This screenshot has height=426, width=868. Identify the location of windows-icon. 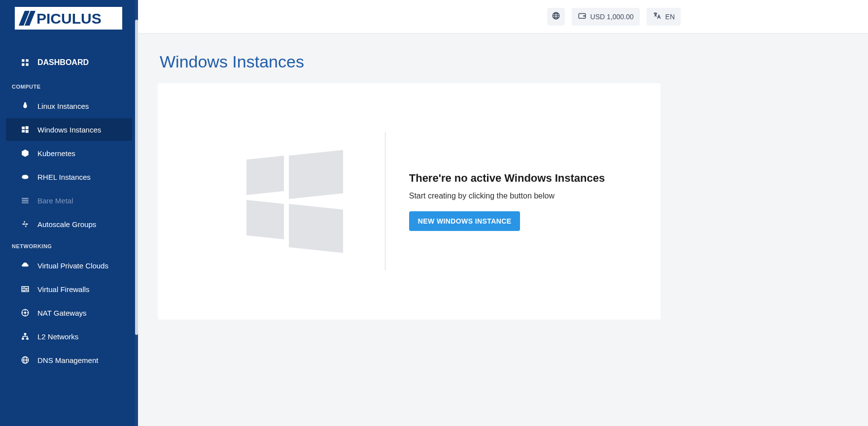
(25, 130).